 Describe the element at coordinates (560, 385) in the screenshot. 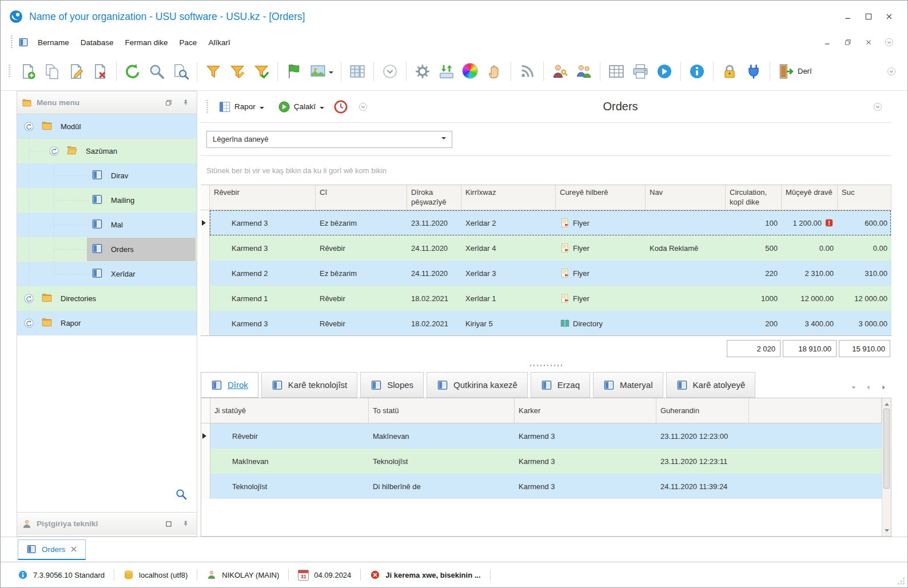

I see `tab-erzaq: Erzaq` at that location.